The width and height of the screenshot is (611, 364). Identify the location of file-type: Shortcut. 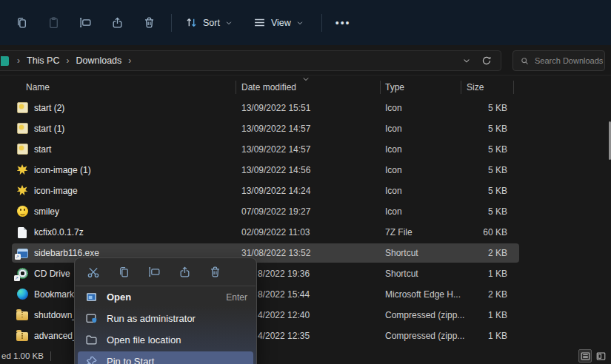
(401, 274).